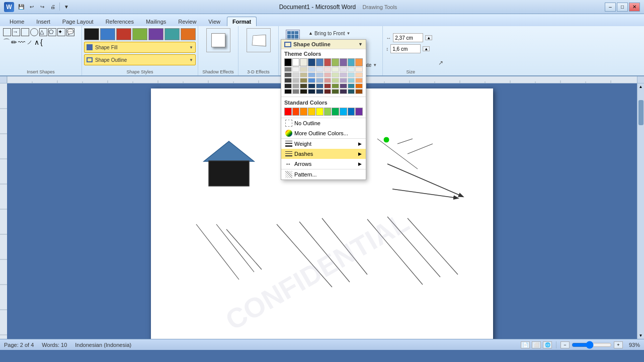 This screenshot has height=362, width=644. What do you see at coordinates (41, 42) in the screenshot?
I see `brace-tool: {` at bounding box center [41, 42].